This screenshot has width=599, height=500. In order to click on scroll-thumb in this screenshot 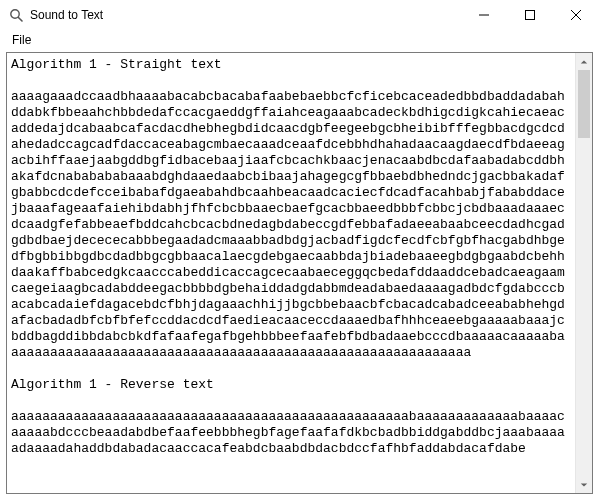, I will do `click(584, 104)`.